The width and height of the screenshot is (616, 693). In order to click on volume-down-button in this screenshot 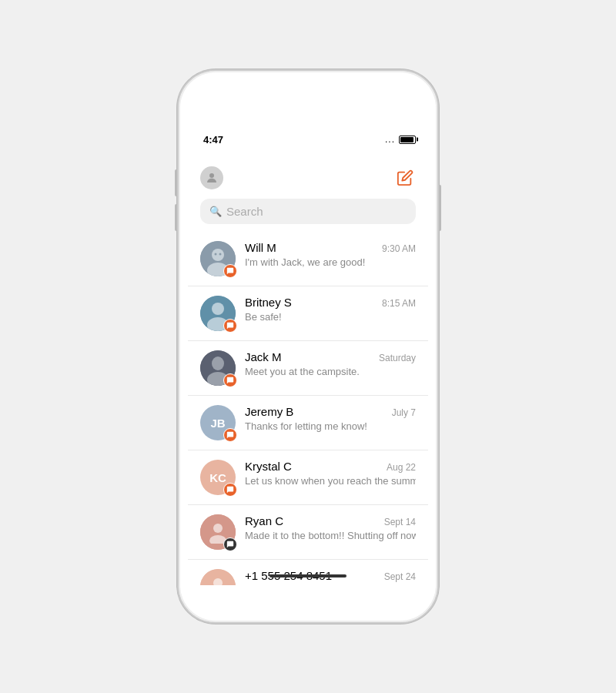, I will do `click(176, 217)`.